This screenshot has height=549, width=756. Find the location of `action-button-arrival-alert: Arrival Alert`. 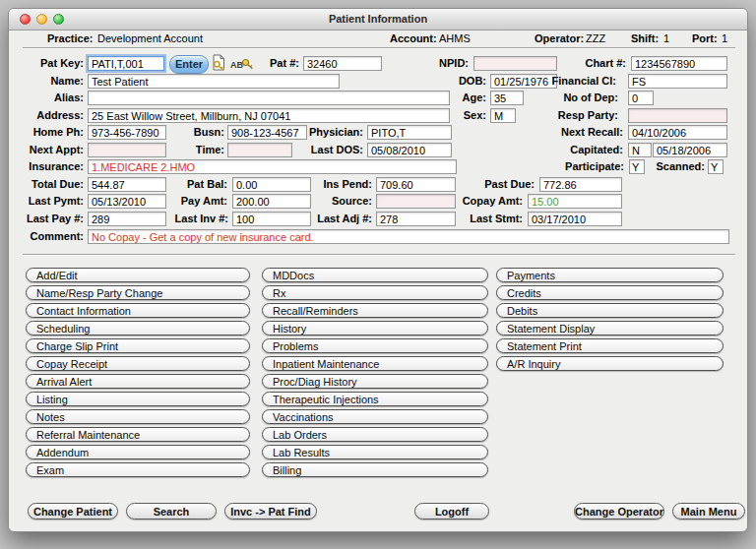

action-button-arrival-alert: Arrival Alert is located at coordinates (138, 382).